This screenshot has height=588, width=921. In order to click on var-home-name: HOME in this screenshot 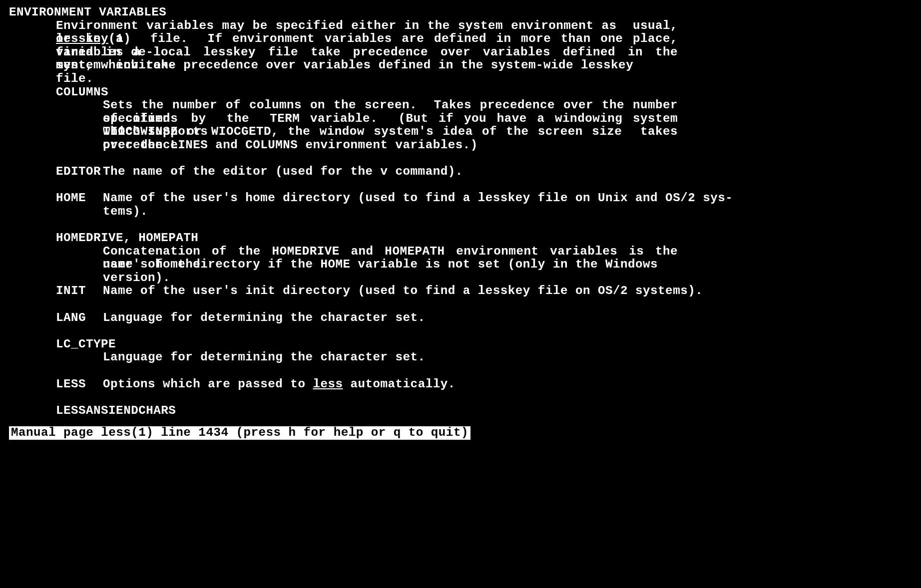, I will do `click(79, 199)`.